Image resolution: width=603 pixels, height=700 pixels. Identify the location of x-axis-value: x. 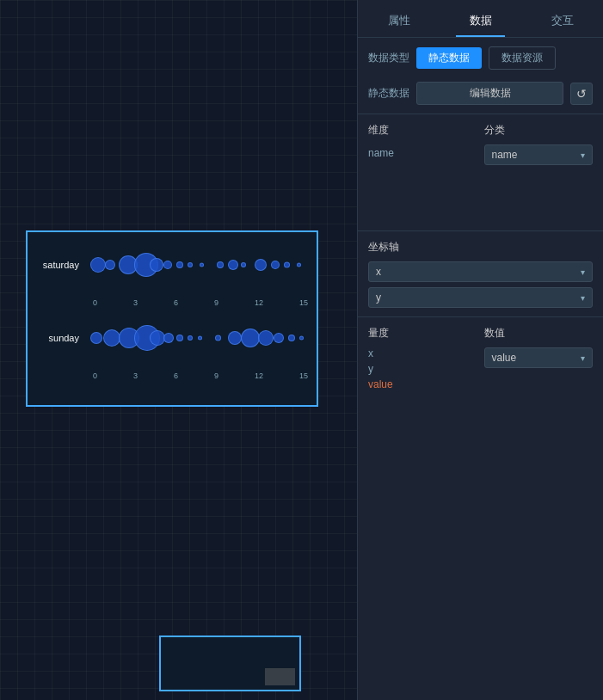
(378, 272).